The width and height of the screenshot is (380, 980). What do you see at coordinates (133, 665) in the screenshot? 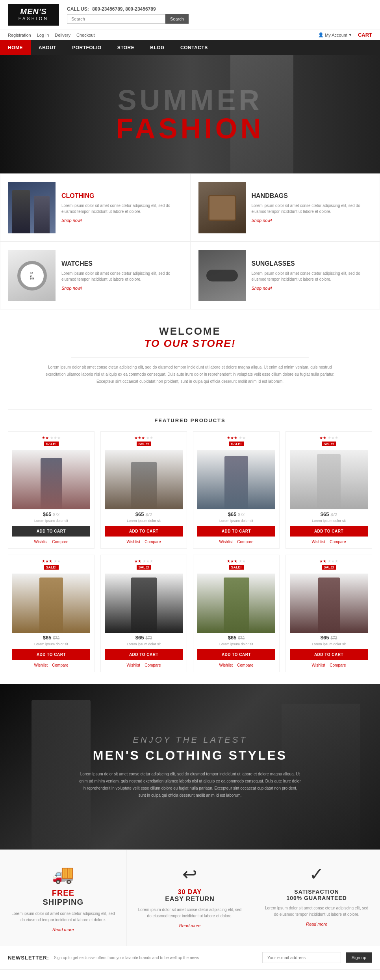
I see `wishlist-6: Wishlist` at bounding box center [133, 665].